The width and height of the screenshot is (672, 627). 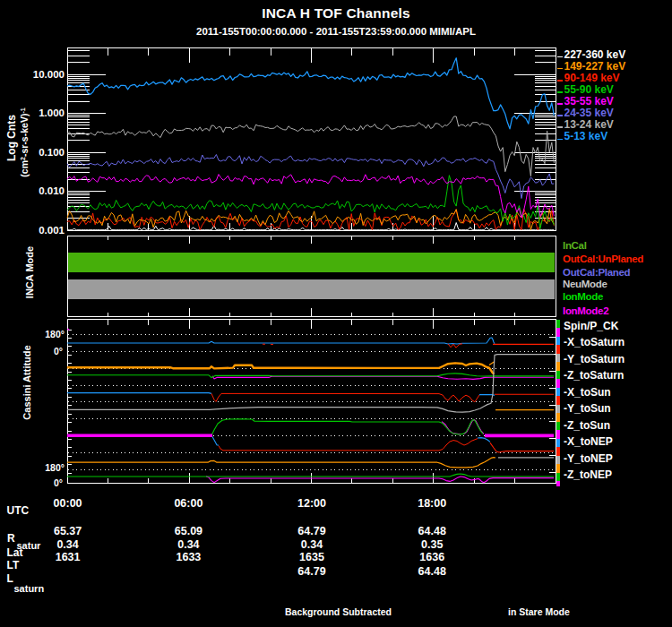 What do you see at coordinates (585, 284) in the screenshot?
I see `svg-text: NeuMode` at bounding box center [585, 284].